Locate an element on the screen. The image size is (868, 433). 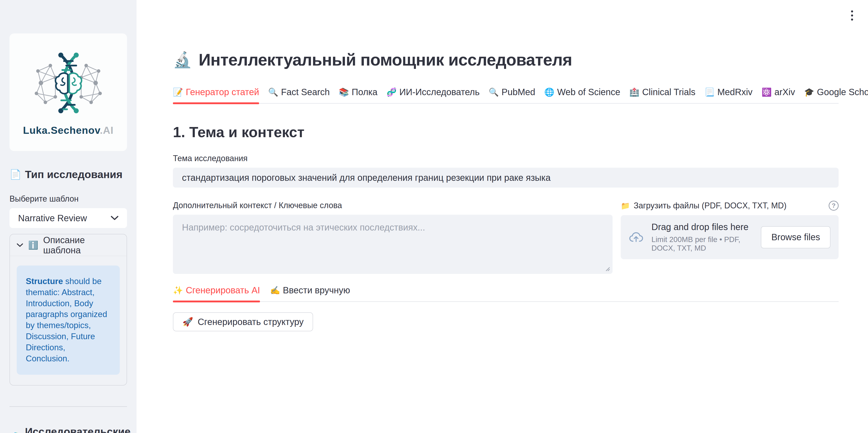
atom-icon: ⚛️ is located at coordinates (767, 92).